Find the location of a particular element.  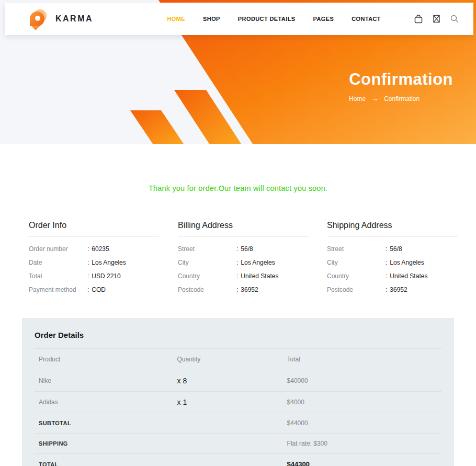

breadcrumb-current: Confirmation is located at coordinates (402, 99).